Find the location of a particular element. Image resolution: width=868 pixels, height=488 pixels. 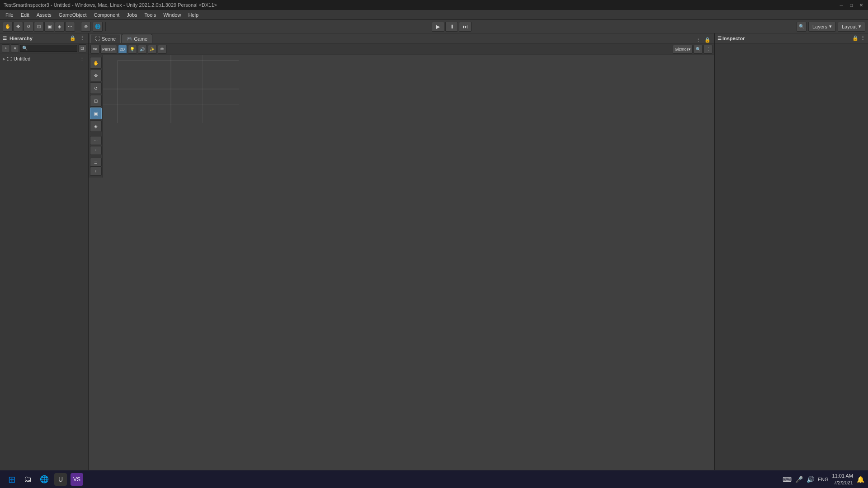

gizmo-bottom-button: ☰ ⋮ is located at coordinates (96, 167).